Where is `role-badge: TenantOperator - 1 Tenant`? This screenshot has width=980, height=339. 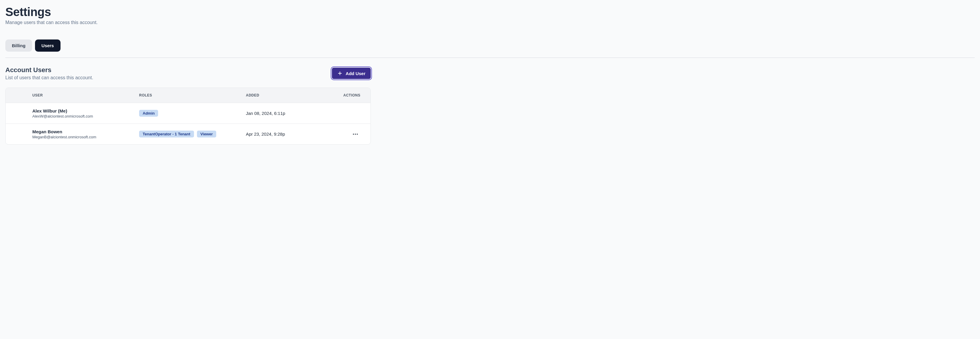 role-badge: TenantOperator - 1 Tenant is located at coordinates (167, 134).